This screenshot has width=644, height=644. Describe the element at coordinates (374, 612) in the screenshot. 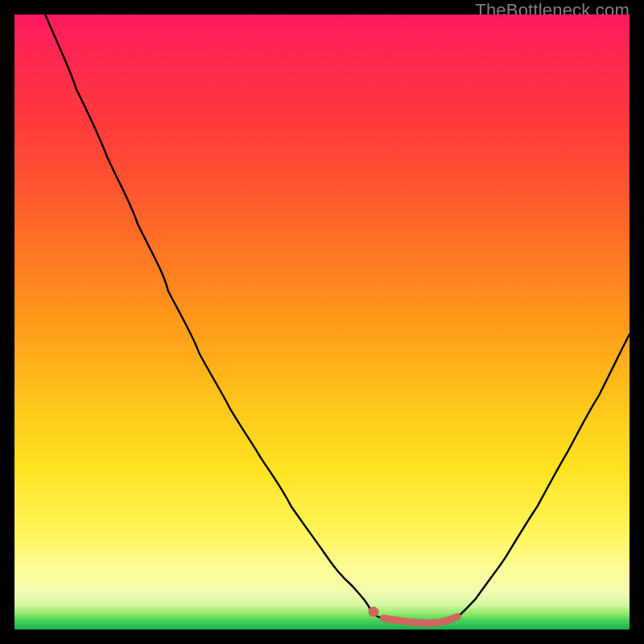

I see `trough-marker` at that location.